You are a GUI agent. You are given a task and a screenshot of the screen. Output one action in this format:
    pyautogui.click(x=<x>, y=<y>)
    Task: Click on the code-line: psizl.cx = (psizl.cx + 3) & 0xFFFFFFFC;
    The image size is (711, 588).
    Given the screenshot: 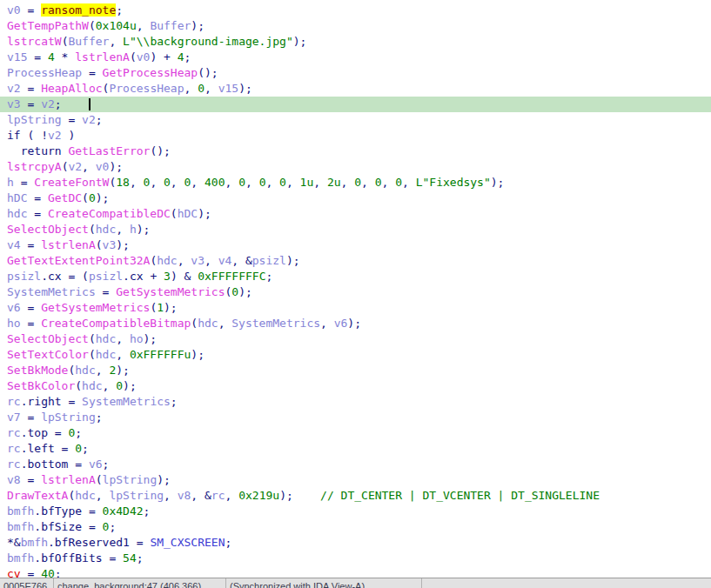 What is the action you would take?
    pyautogui.click(x=355, y=277)
    